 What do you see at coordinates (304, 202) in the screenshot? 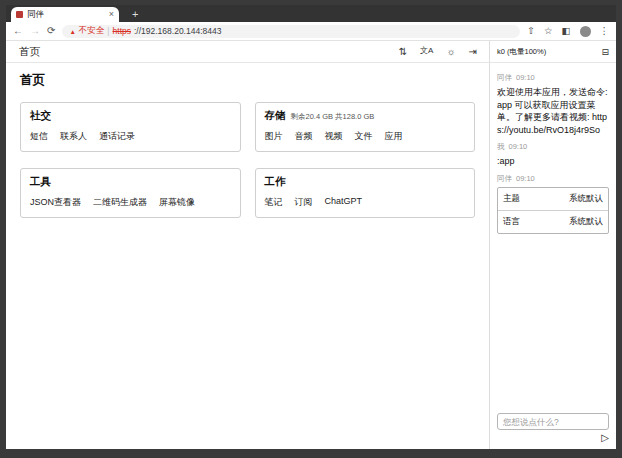
I see `link-subscriptions: 订阅` at bounding box center [304, 202].